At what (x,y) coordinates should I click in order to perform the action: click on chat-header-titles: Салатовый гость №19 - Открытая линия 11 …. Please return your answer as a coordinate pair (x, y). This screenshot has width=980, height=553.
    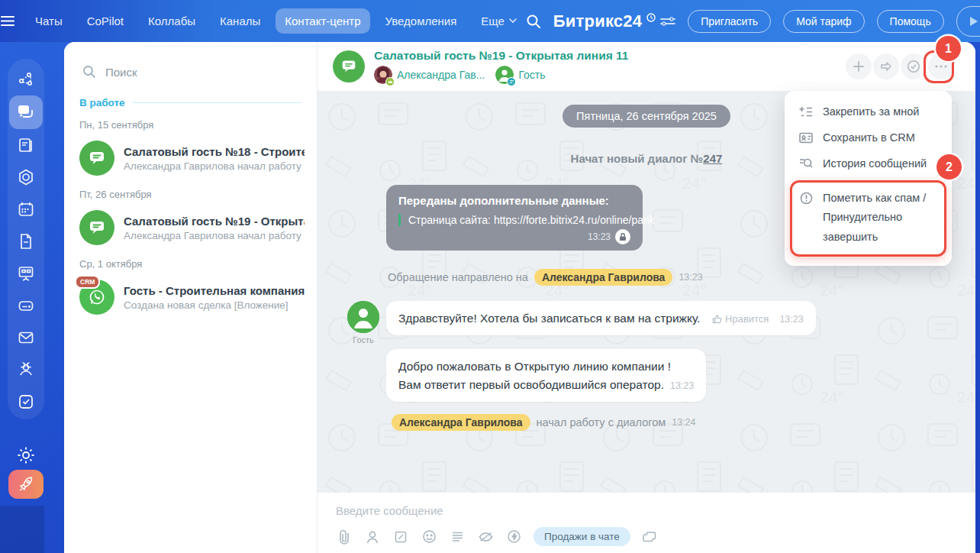
    Looking at the image, I should click on (501, 66).